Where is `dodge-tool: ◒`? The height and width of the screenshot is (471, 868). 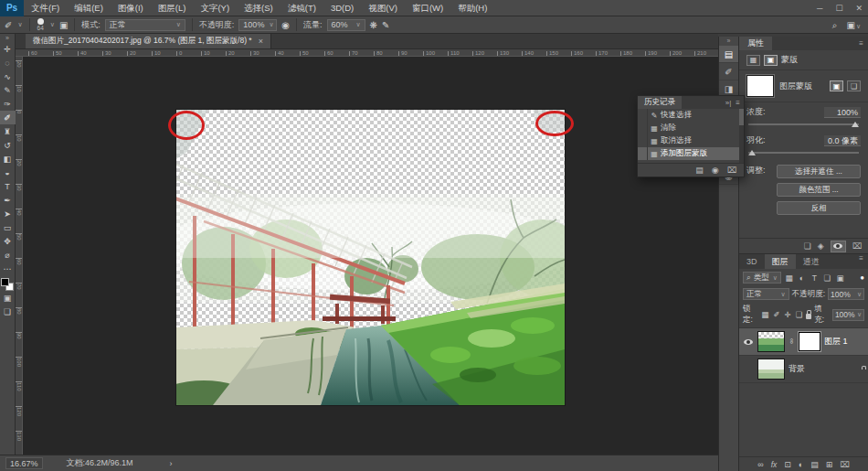
dodge-tool: ◒ is located at coordinates (7, 172).